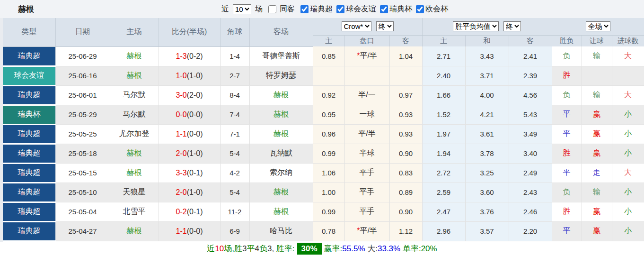 The width and height of the screenshot is (644, 256). Describe the element at coordinates (384, 9) in the screenshot. I see `filter-checkbox-cup` at that location.